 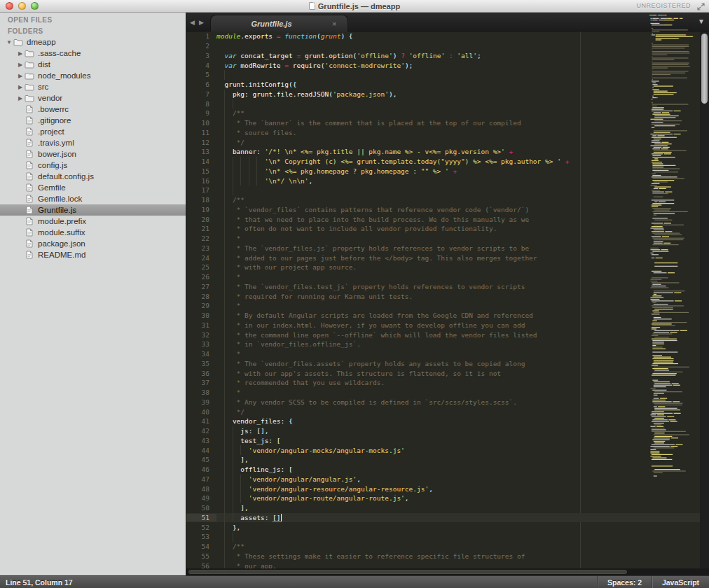 I want to click on close-button, so click(x=10, y=6).